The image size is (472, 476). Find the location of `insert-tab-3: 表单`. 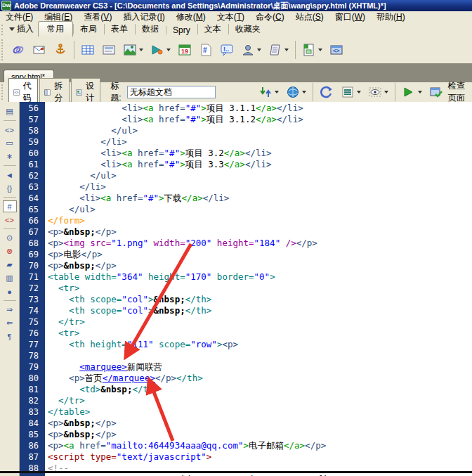

insert-tab-3: 表单 is located at coordinates (119, 30).